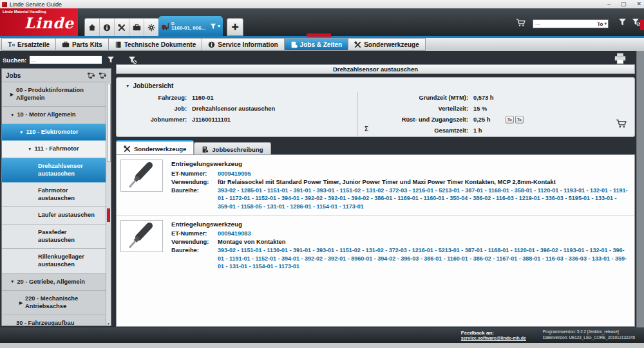 Image resolution: width=644 pixels, height=348 pixels. Describe the element at coordinates (107, 27) in the screenshot. I see `info-button` at that location.